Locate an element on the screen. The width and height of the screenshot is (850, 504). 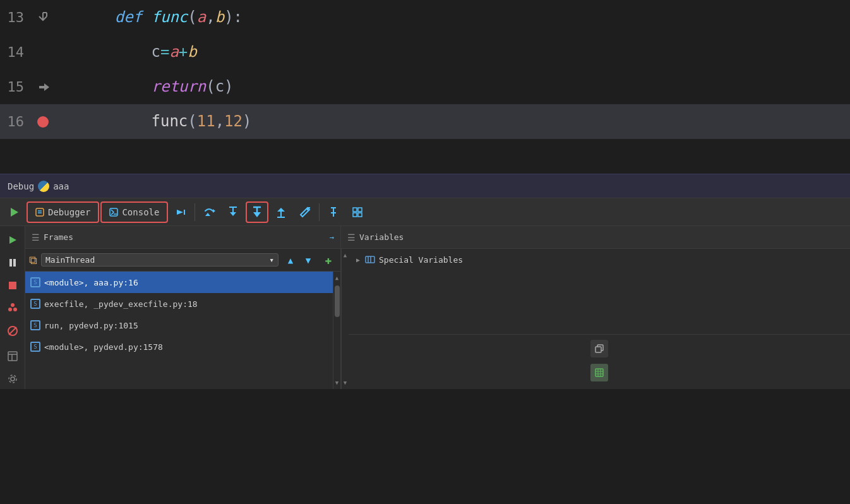
step-into-btn is located at coordinates (233, 212).